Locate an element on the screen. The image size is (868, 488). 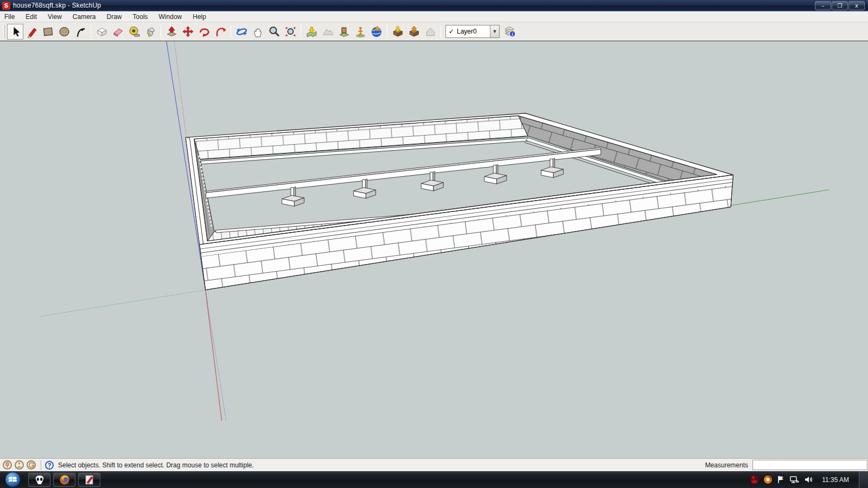
action-center-flag-icon is located at coordinates (781, 479).